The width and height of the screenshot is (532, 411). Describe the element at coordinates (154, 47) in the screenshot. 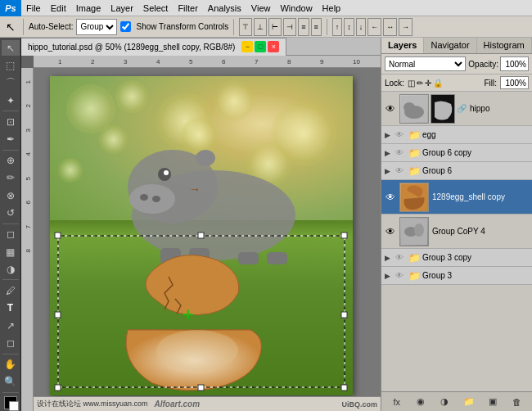

I see `canvas-tab-item: hippo_tutorial.psd @ 50% (1289egg_shell …` at that location.